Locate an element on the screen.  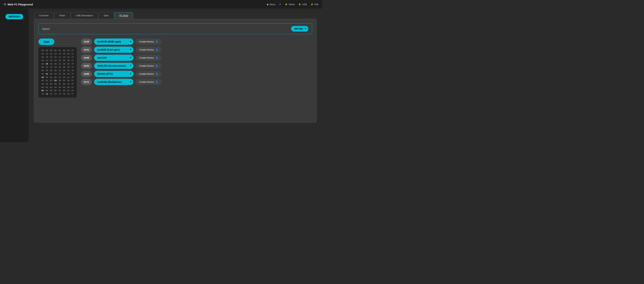
hex-cell: 29 is located at coordinates (47, 64).